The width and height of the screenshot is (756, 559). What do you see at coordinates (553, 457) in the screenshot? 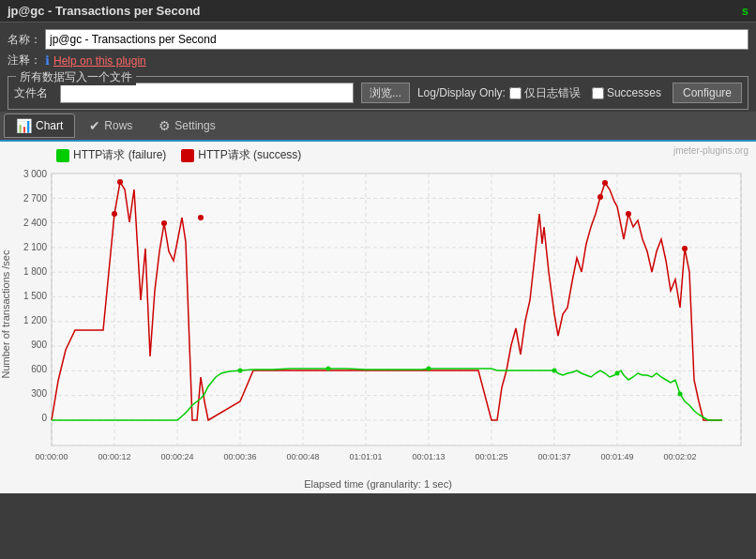
I see `svg-text: 00:01:37` at bounding box center [553, 457].